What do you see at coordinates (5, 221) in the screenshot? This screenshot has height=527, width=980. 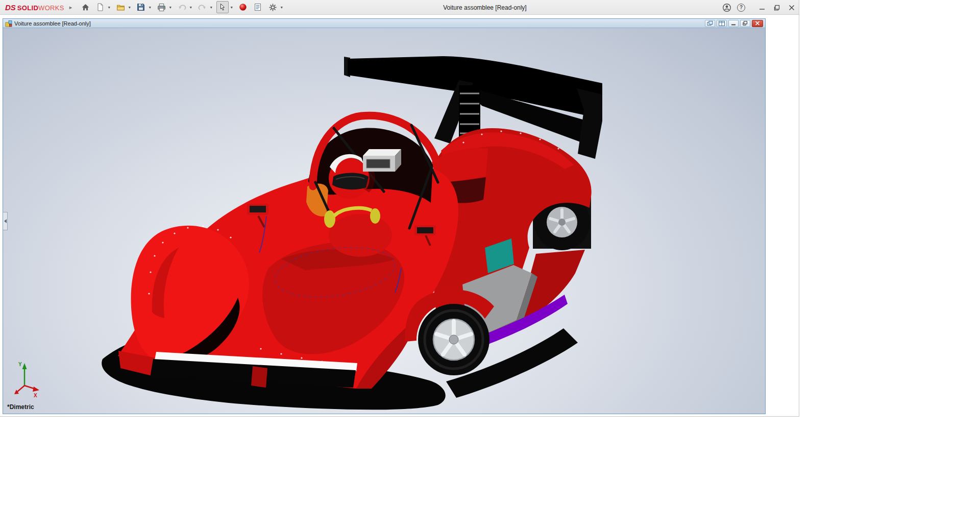 I see `panel-collapse-tab` at bounding box center [5, 221].